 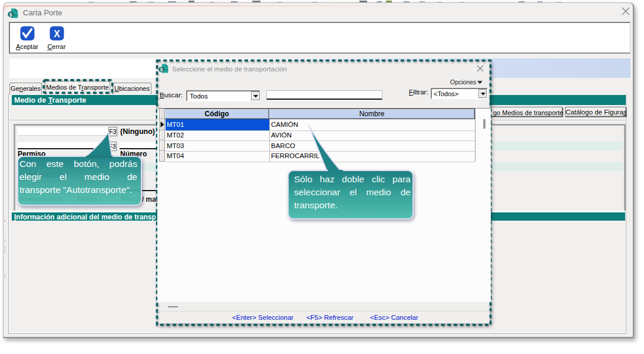 What do you see at coordinates (57, 34) in the screenshot?
I see `svg-text: X` at bounding box center [57, 34].